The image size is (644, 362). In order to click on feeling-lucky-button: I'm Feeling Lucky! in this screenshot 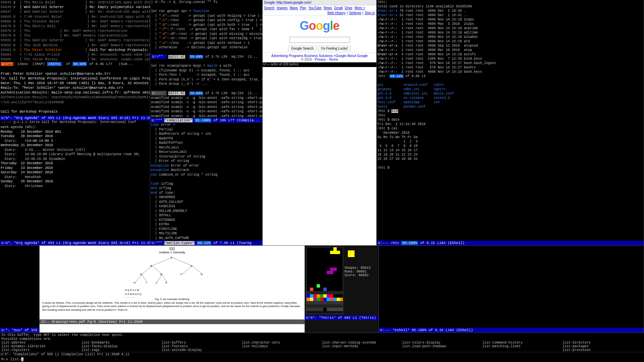, I will do `click(334, 48)`.